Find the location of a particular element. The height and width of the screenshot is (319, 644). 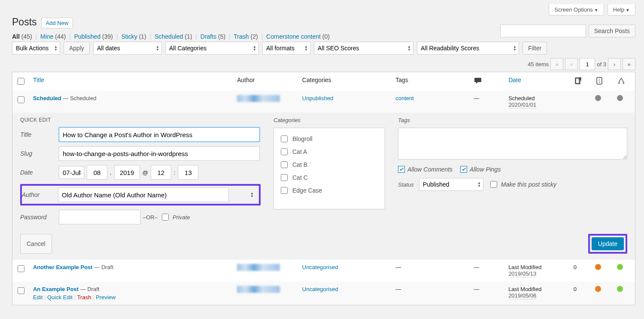

search-input is located at coordinates (543, 31).